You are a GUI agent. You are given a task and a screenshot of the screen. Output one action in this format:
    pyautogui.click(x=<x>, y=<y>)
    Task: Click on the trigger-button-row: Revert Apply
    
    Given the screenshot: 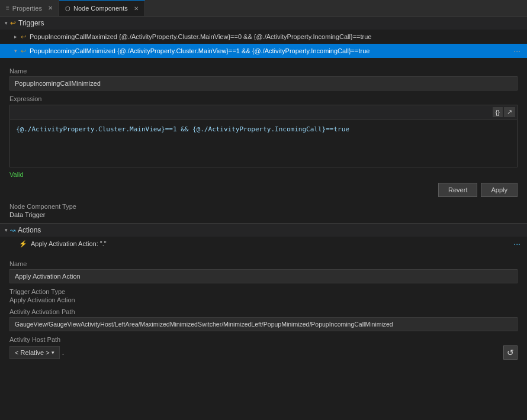 What is the action you would take?
    pyautogui.click(x=264, y=190)
    